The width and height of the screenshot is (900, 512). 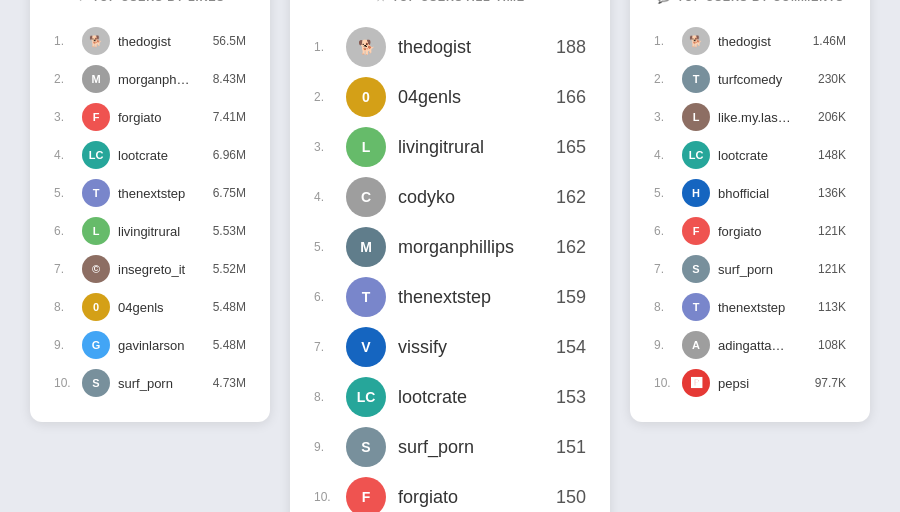 I want to click on username-label: pepsi, so click(x=764, y=384).